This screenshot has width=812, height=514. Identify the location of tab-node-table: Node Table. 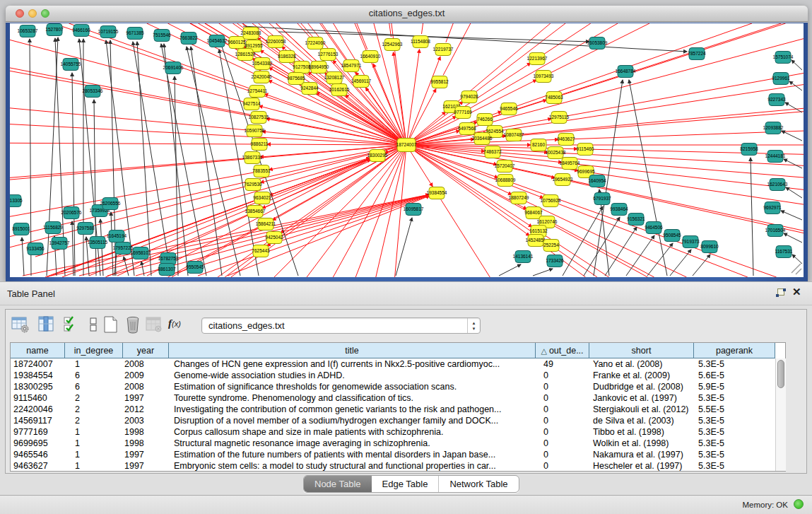
(338, 484).